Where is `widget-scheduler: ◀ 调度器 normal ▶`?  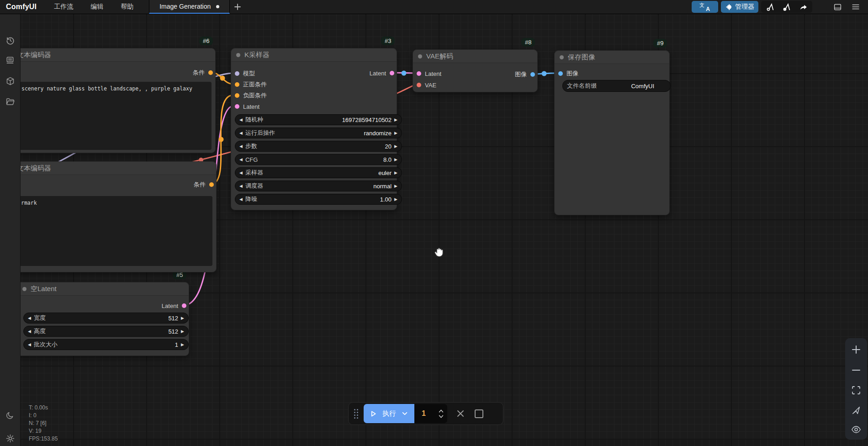
widget-scheduler: ◀ 调度器 normal ▶ is located at coordinates (318, 186).